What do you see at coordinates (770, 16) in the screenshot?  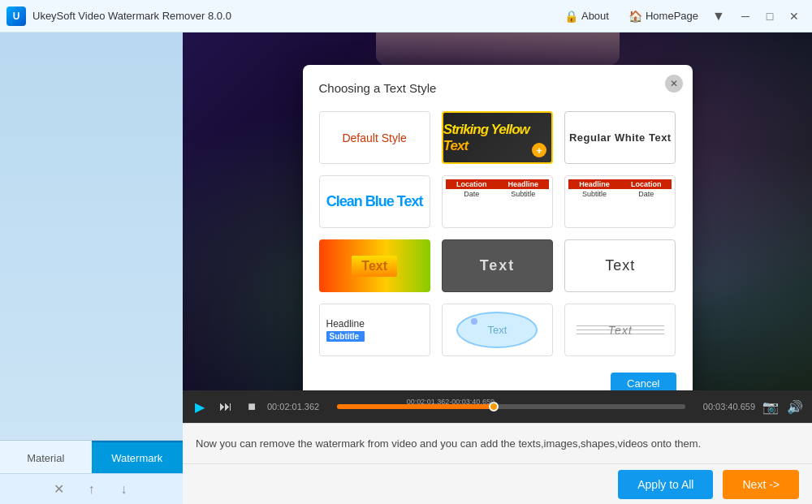 I see `restore-button: □` at bounding box center [770, 16].